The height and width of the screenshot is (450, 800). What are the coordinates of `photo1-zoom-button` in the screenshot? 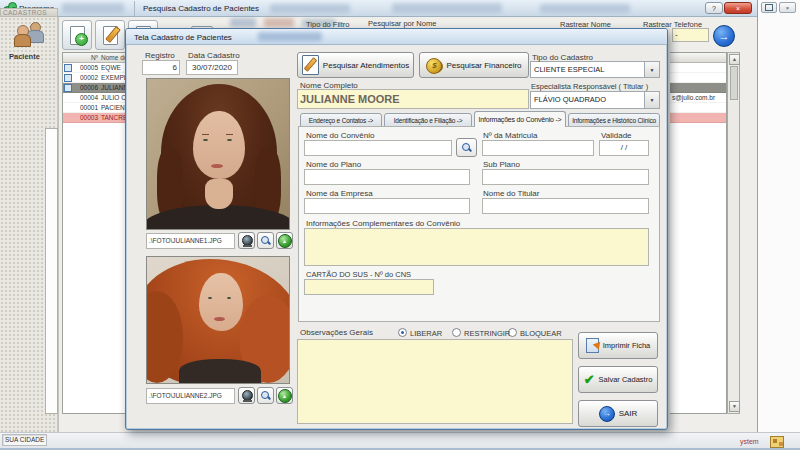 It's located at (266, 240).